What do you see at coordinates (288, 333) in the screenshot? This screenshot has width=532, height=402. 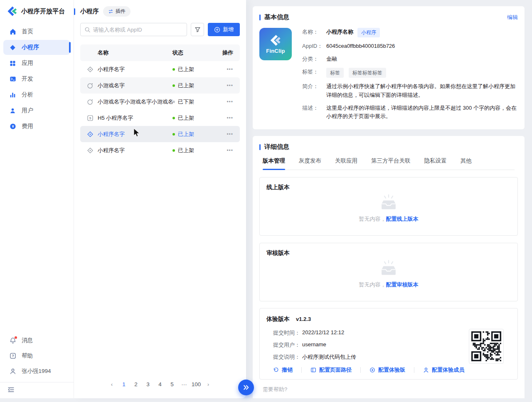 I see `submit-time-label: 提交时间：` at bounding box center [288, 333].